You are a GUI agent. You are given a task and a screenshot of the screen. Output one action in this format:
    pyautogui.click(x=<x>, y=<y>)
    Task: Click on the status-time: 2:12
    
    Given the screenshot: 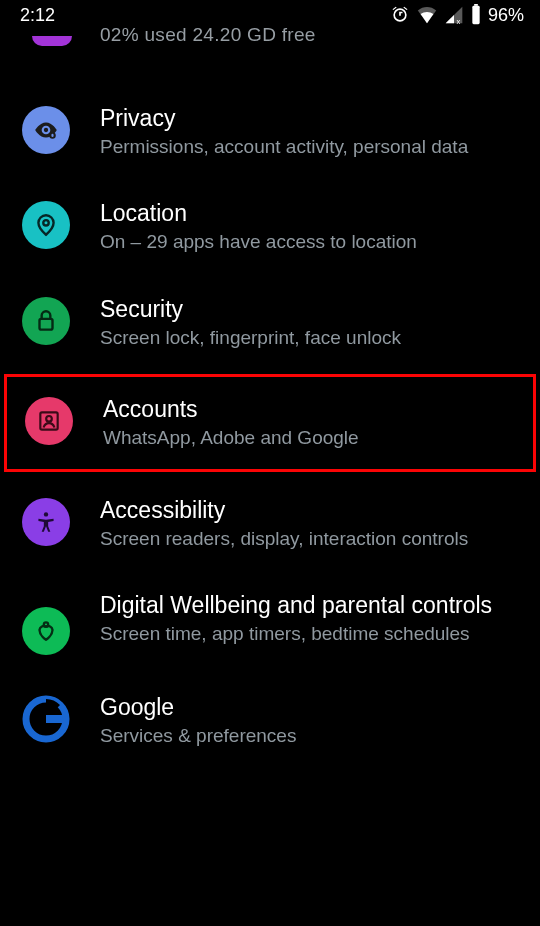 What is the action you would take?
    pyautogui.click(x=38, y=16)
    